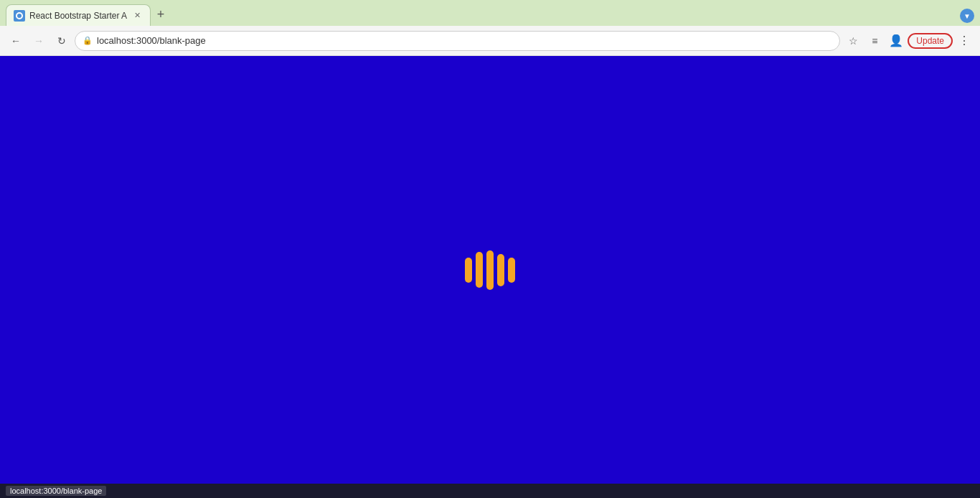  What do you see at coordinates (62, 41) in the screenshot?
I see `reload-button: ↻` at bounding box center [62, 41].